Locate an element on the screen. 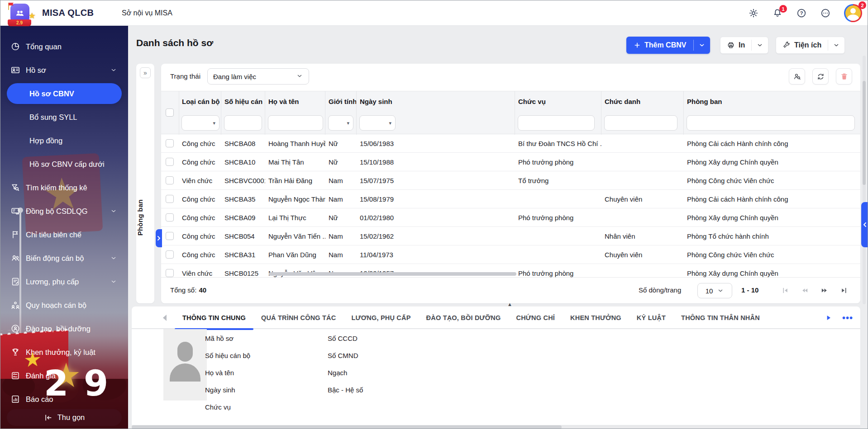 Image resolution: width=868 pixels, height=429 pixels. tab-ky-luat: KỶ LUẬT is located at coordinates (651, 318).